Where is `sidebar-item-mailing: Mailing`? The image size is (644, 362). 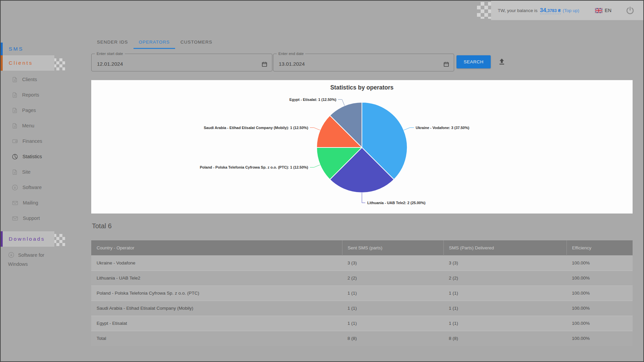
sidebar-item-mailing: Mailing is located at coordinates (46, 203).